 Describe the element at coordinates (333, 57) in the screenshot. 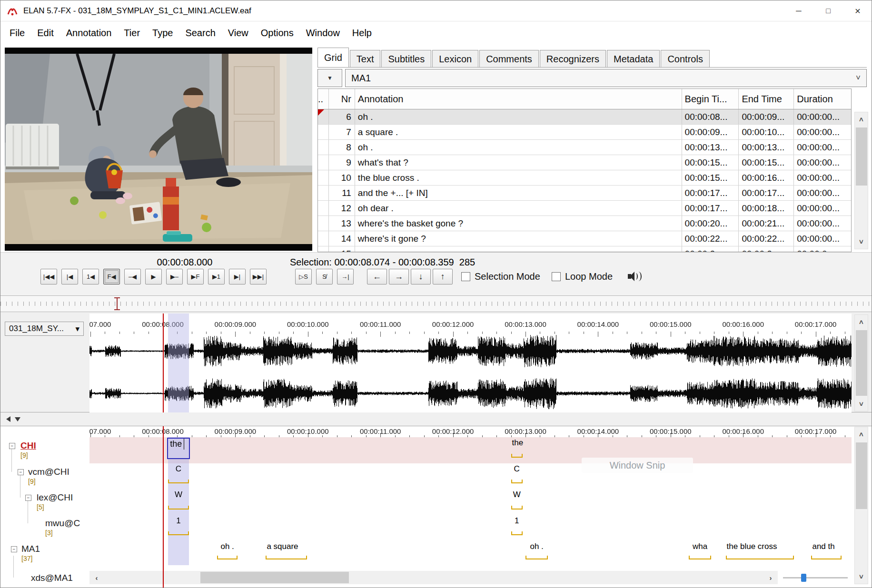

I see `tab-grid: Grid` at that location.